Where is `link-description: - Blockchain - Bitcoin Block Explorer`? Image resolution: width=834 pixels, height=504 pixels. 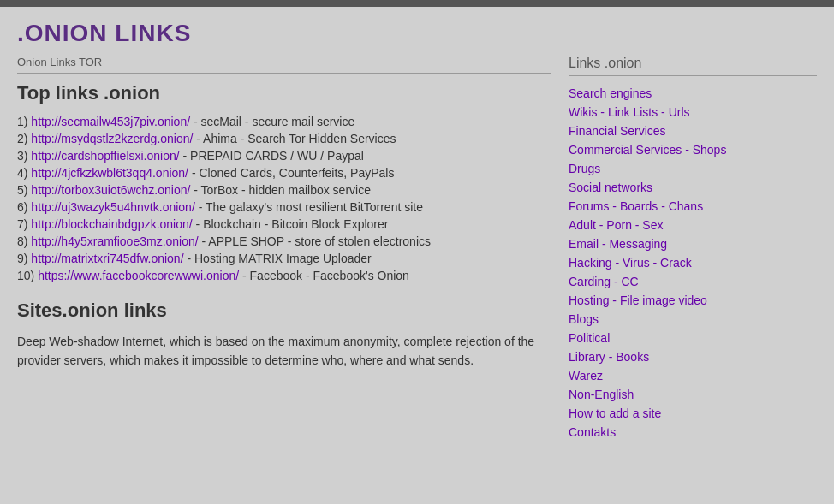 link-description: - Blockchain - Bitcoin Block Explorer is located at coordinates (291, 224).